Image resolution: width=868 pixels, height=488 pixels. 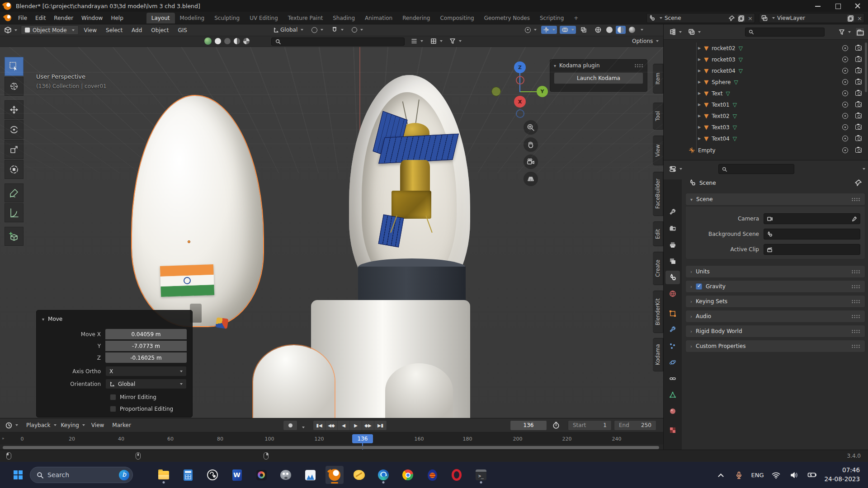 I want to click on section-grip-icon, so click(x=856, y=200).